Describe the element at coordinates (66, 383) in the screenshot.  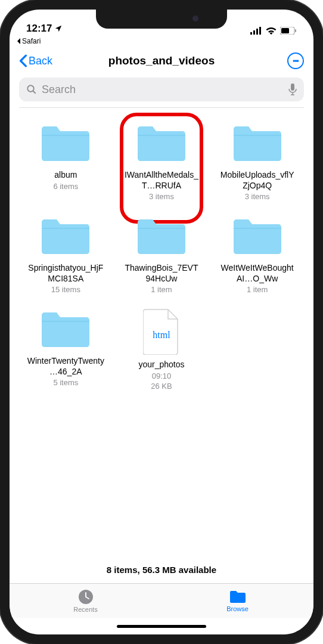
I see `folder-meta: 5 items` at that location.